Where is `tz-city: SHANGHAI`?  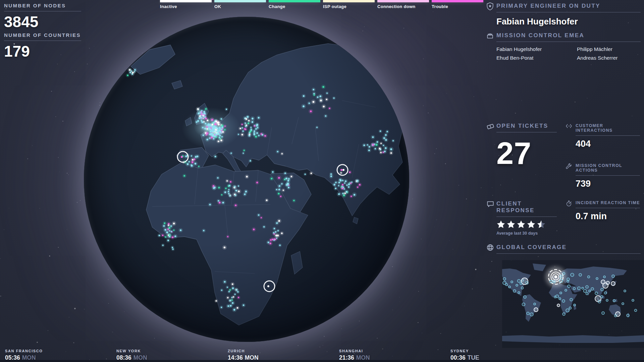
tz-city: SHANGHAI is located at coordinates (355, 351).